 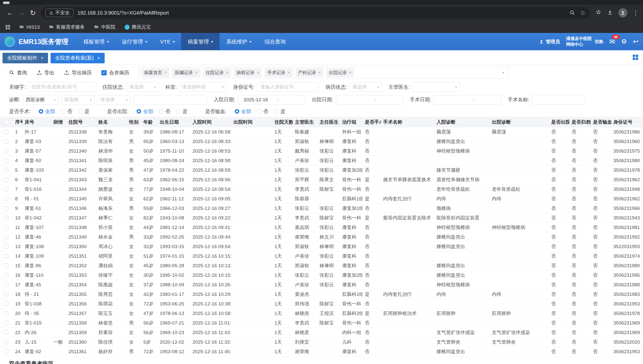 What do you see at coordinates (610, 13) in the screenshot?
I see `download-icon` at bounding box center [610, 13].